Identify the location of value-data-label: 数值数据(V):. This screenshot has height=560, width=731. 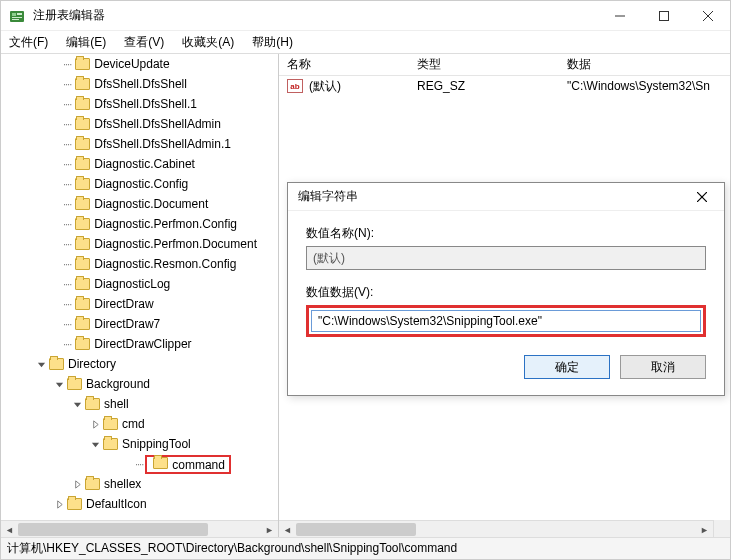
(506, 292).